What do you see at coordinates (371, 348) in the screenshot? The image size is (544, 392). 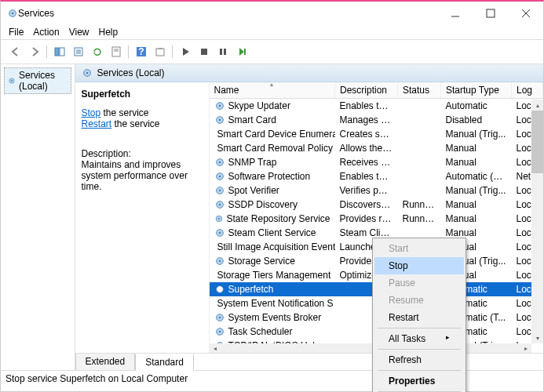 I see `horizontal-scrollbar: ◂ ▸` at bounding box center [371, 348].